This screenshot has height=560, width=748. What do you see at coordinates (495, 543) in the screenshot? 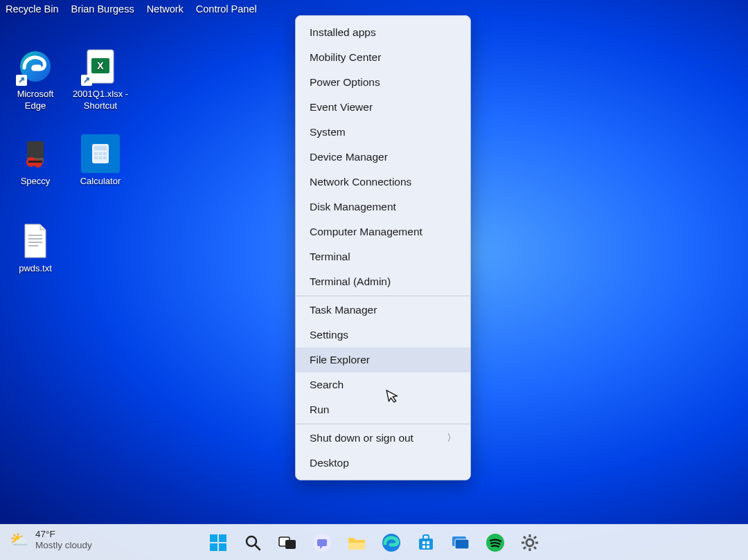
I see `spotify-button` at bounding box center [495, 543].